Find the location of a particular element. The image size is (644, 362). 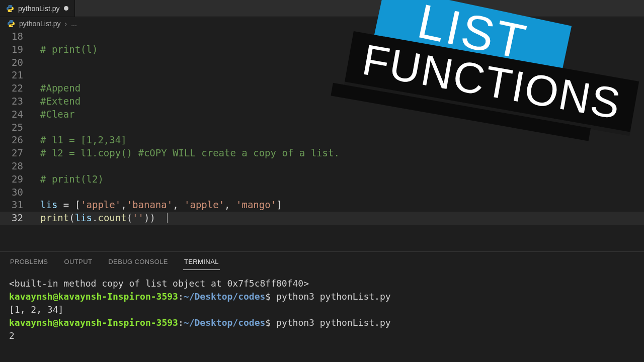

terminal-output-line: 2 is located at coordinates (322, 336).